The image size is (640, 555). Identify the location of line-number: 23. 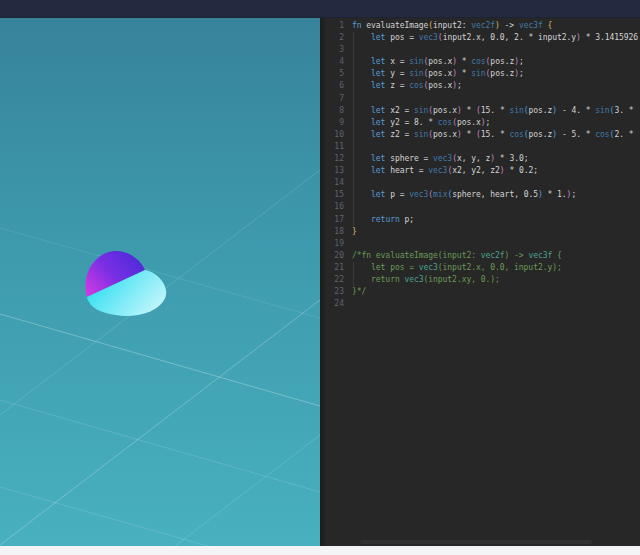
(332, 292).